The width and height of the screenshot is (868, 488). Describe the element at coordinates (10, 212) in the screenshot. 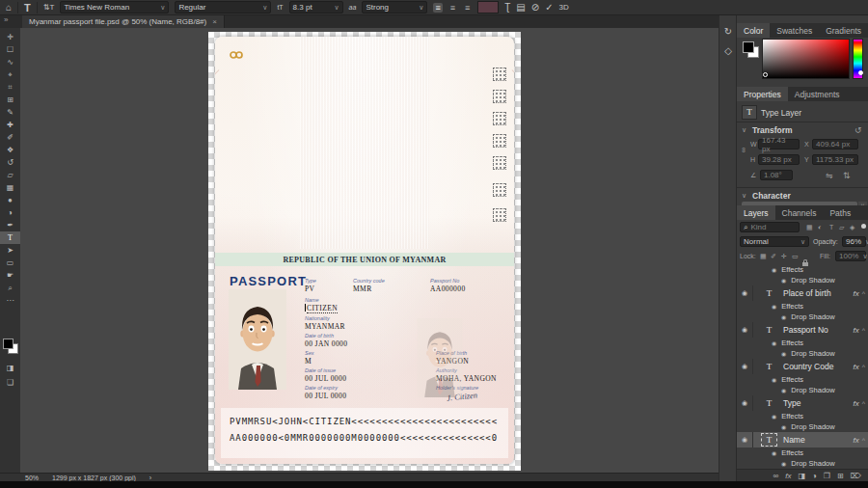

I see `dodge-tool: ◑` at that location.